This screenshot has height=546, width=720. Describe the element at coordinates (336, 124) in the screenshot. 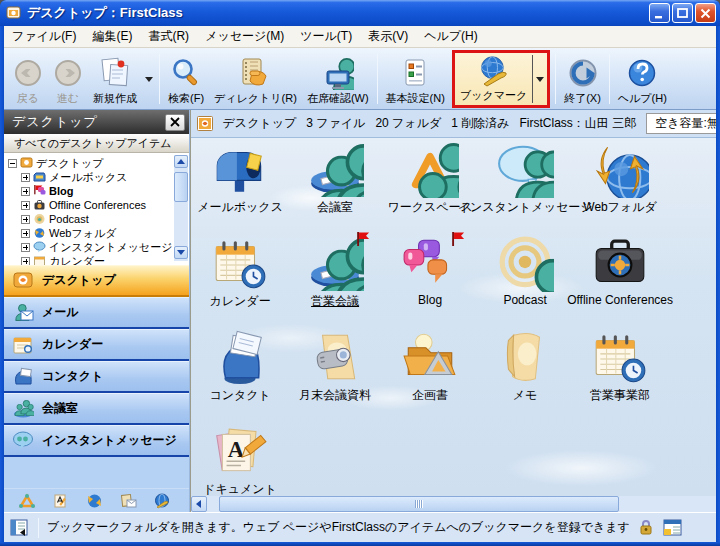

I see `file-count: 3 ファイル` at that location.